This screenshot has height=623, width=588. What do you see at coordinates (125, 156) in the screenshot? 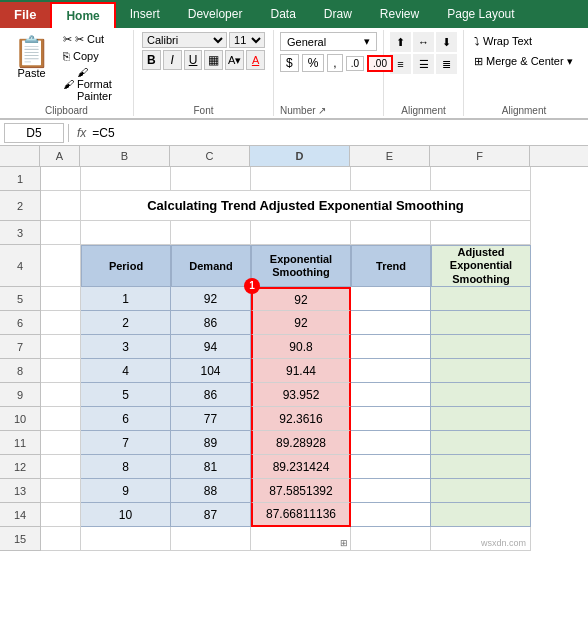
I see `col-header-b: B` at bounding box center [125, 156].